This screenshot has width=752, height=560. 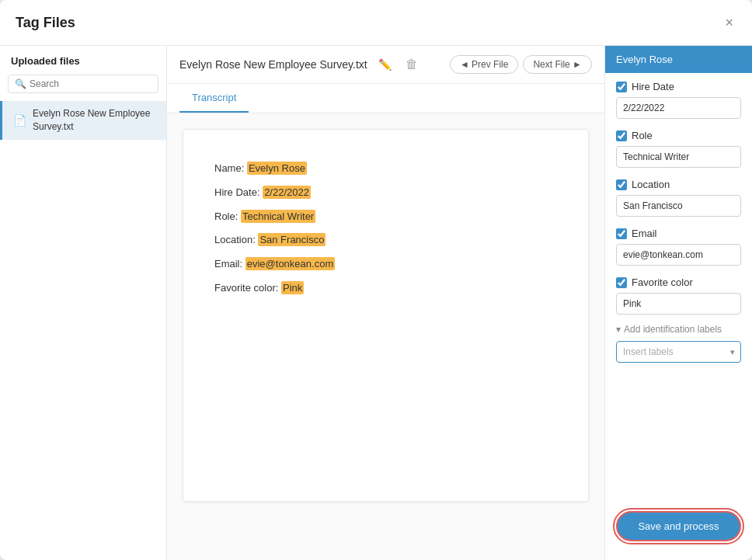 I want to click on search-input, so click(x=90, y=84).